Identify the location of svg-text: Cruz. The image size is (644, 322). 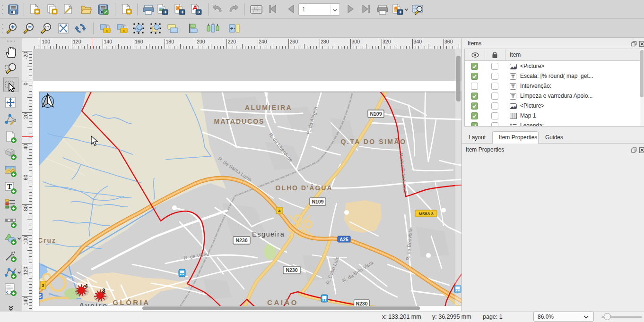
(47, 240).